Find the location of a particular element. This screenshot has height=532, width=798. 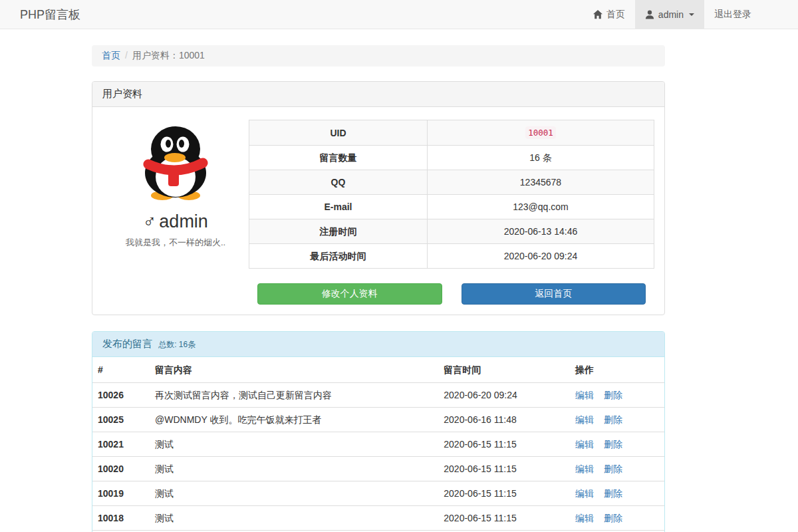

table-row: 10026 再次测试留言内容，测试自己更新留言内容 2020-06-20 09:… is located at coordinates (378, 395).